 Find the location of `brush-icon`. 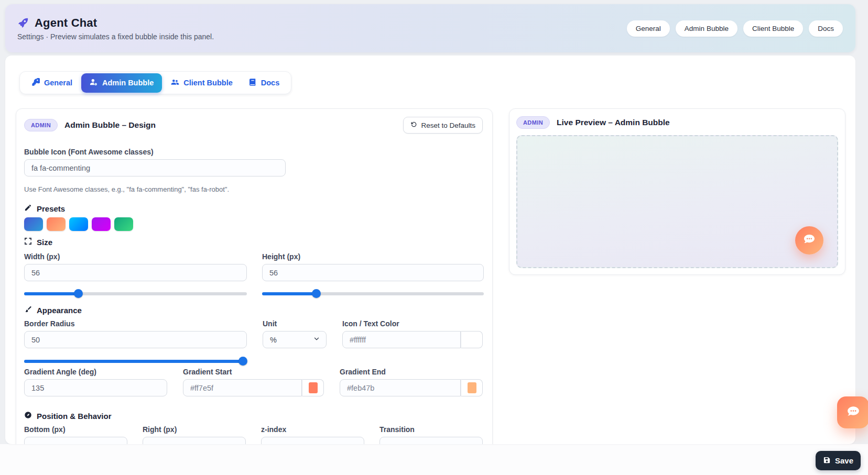

brush-icon is located at coordinates (28, 310).